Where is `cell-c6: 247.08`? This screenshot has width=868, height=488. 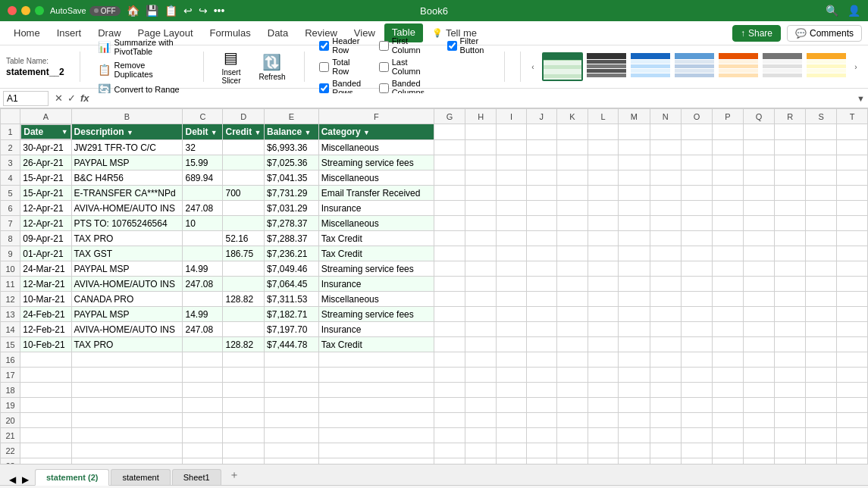 cell-c6: 247.08 is located at coordinates (203, 208).